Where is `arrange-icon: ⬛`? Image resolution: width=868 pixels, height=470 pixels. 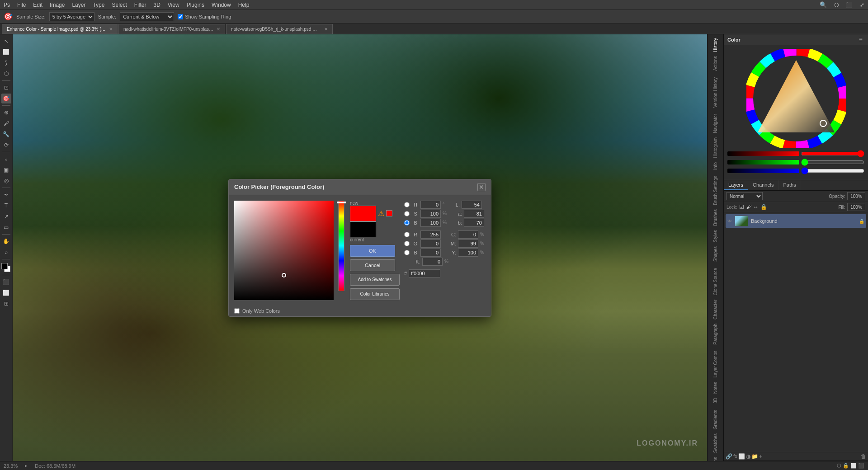 arrange-icon: ⬛ is located at coordinates (849, 5).